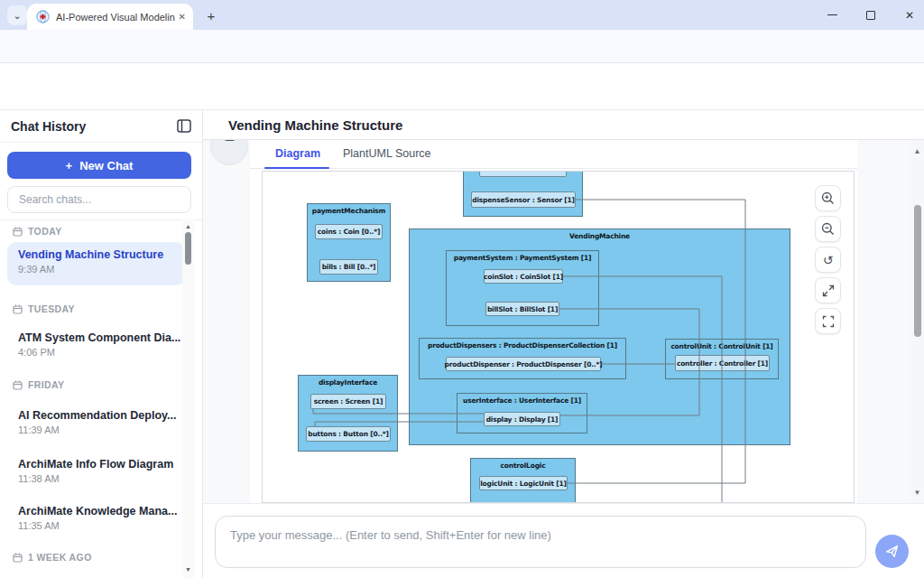 The height and width of the screenshot is (578, 924). I want to click on reset-view-button: ↺, so click(828, 260).